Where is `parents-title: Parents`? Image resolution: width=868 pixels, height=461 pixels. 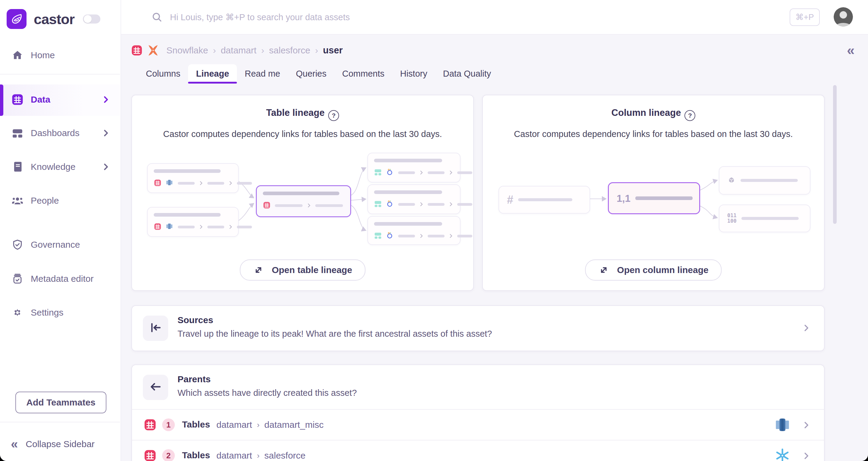
parents-title: Parents is located at coordinates (194, 379).